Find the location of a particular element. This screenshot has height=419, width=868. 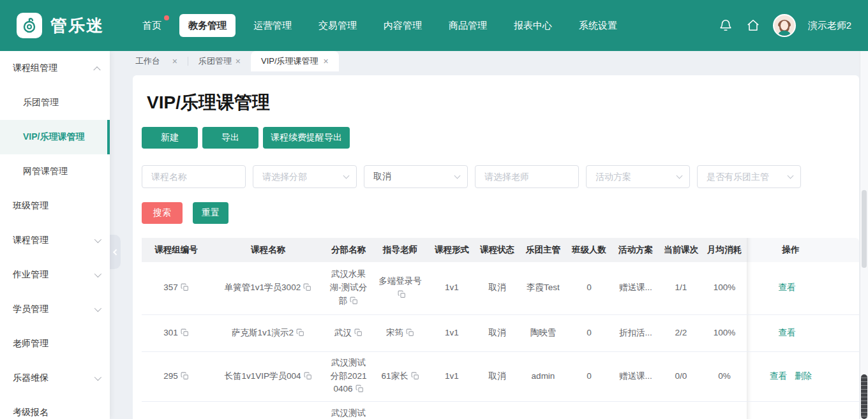

search-button: 搜索 is located at coordinates (162, 213).